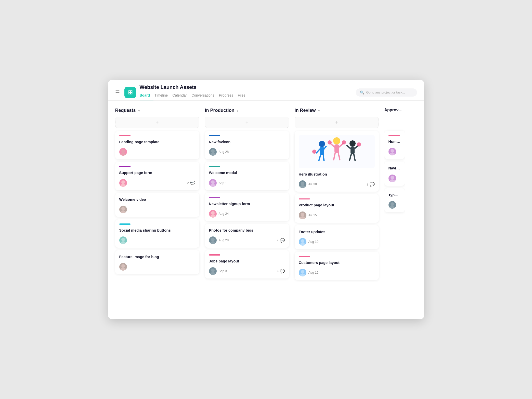 This screenshot has width=532, height=399. What do you see at coordinates (394, 110) in the screenshot?
I see `column-title-approved: Approv…` at bounding box center [394, 110].